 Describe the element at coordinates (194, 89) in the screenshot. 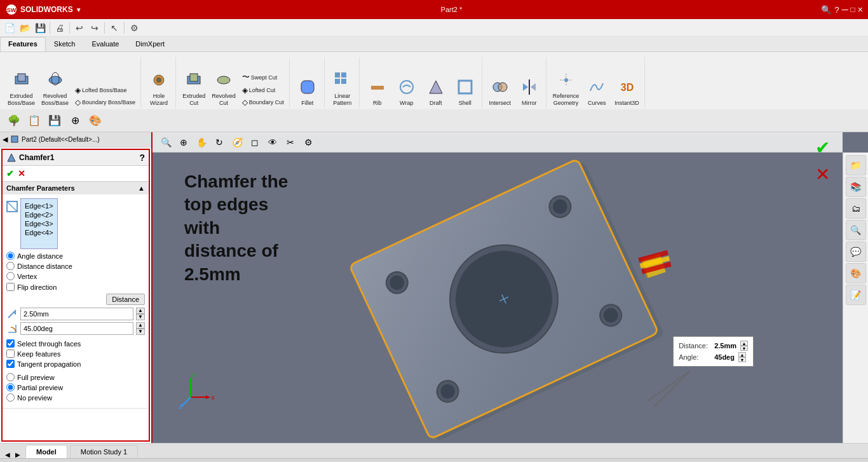

I see `extruded-cut-btn: Extruded Cut` at that location.